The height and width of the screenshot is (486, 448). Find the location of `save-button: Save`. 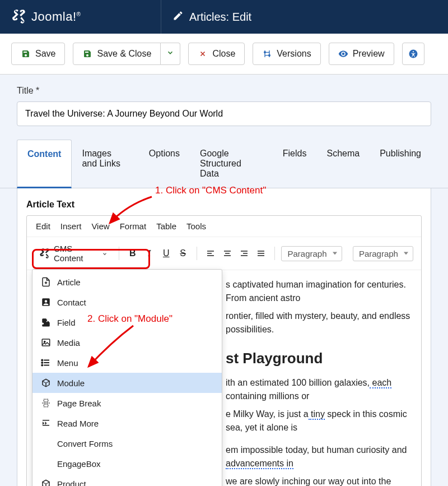

save-button: Save is located at coordinates (38, 54).